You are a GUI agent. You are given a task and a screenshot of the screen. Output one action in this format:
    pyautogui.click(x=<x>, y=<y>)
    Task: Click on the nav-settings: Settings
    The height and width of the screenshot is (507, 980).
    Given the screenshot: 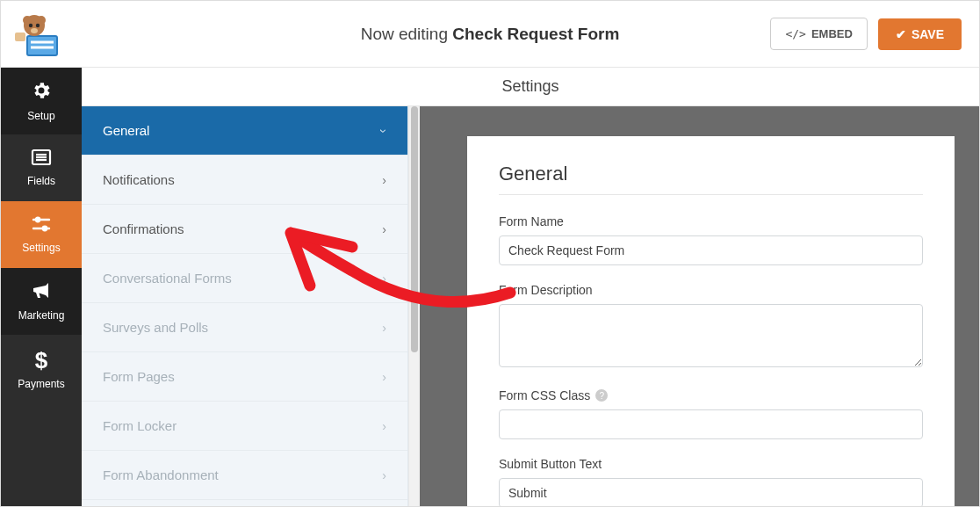 What is the action you would take?
    pyautogui.click(x=41, y=235)
    